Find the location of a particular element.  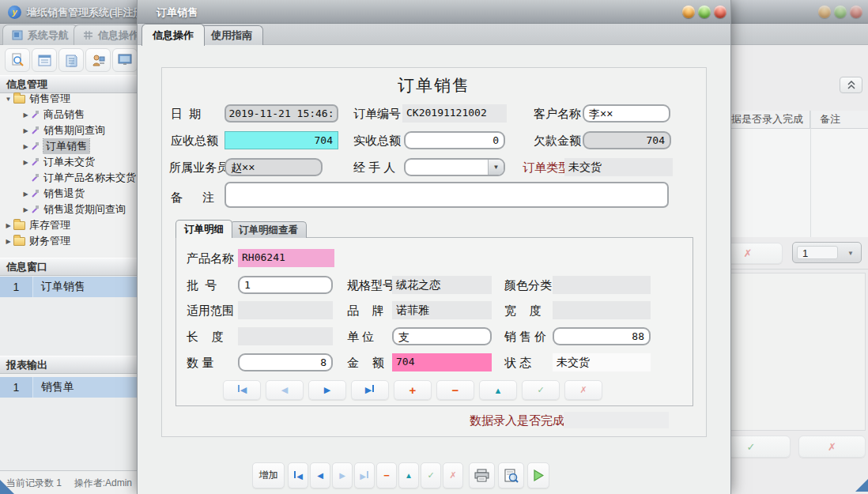

nav-prev-button: ◀ is located at coordinates (285, 390).